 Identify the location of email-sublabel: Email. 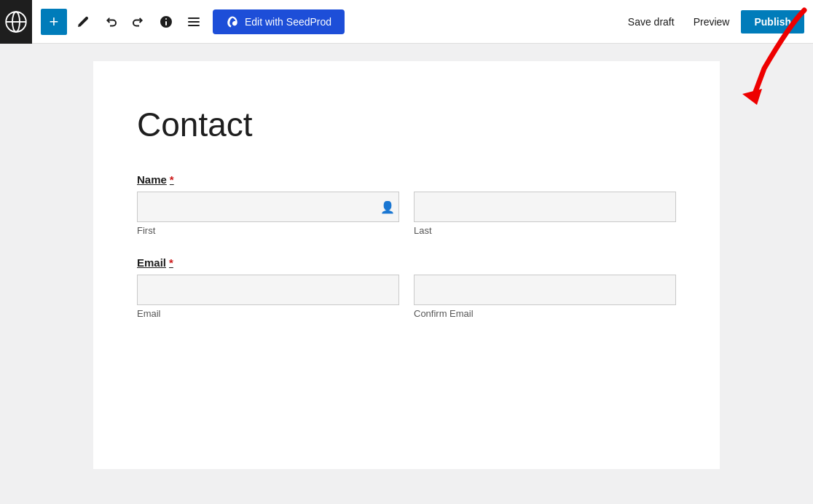
(268, 313).